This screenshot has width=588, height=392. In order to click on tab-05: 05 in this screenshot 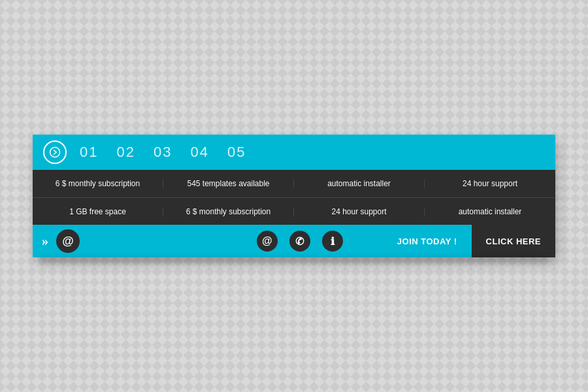, I will do `click(237, 152)`.